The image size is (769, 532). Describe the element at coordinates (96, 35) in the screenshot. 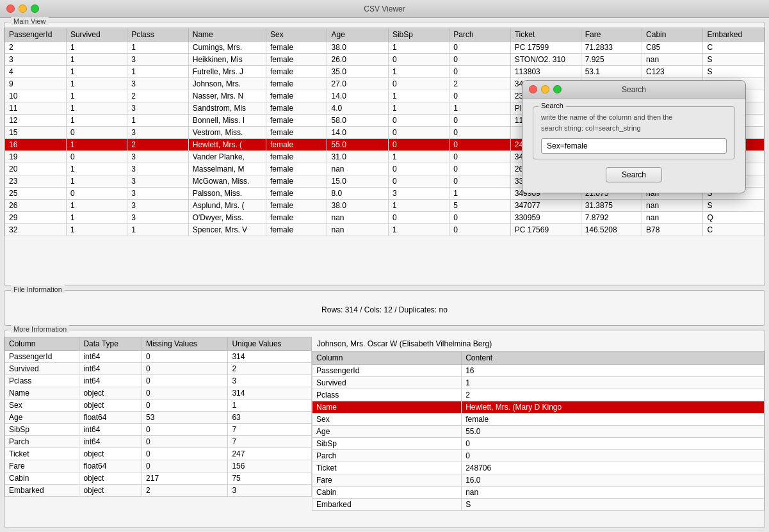

I see `col-survived: Survived` at that location.